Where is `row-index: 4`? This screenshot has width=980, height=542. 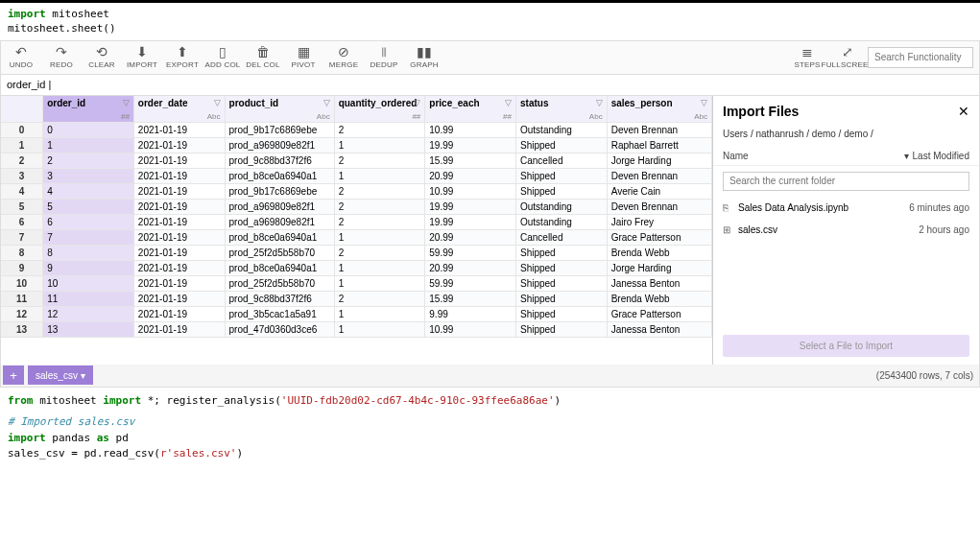
row-index: 4 is located at coordinates (22, 192).